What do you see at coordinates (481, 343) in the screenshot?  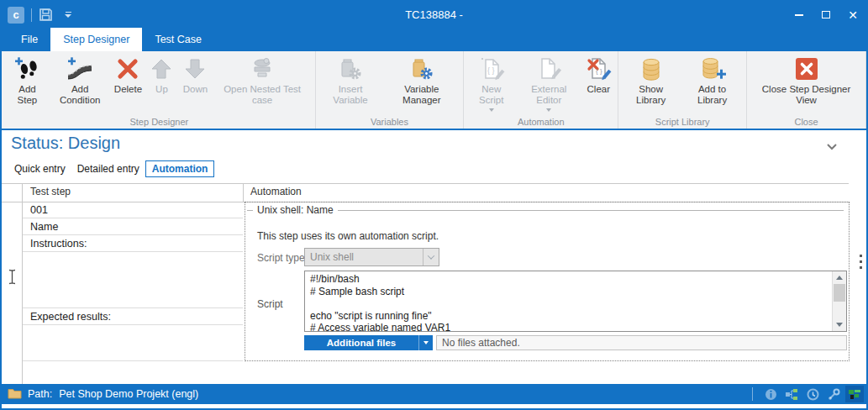 I see `attachments-status-text: No files attached.` at bounding box center [481, 343].